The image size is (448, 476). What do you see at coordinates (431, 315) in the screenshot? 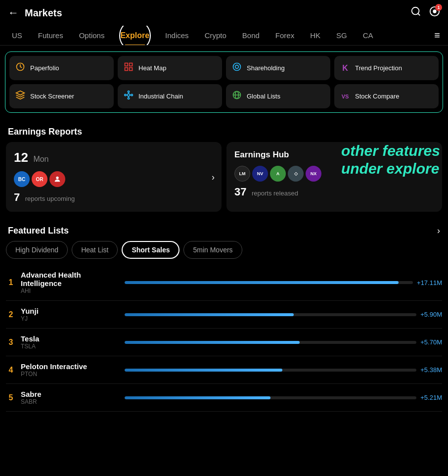
I see `bar-value: +5.90M` at bounding box center [431, 315].